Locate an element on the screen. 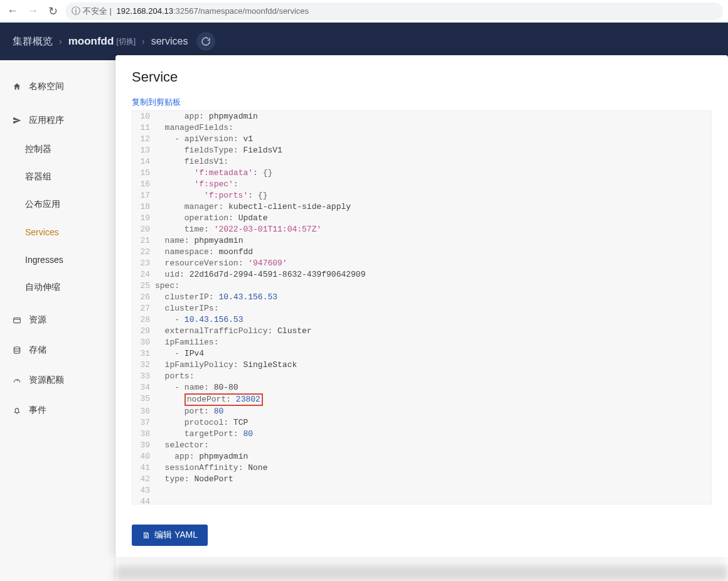 The width and height of the screenshot is (728, 581). edit-yaml-label: 编辑 YAML is located at coordinates (176, 535).